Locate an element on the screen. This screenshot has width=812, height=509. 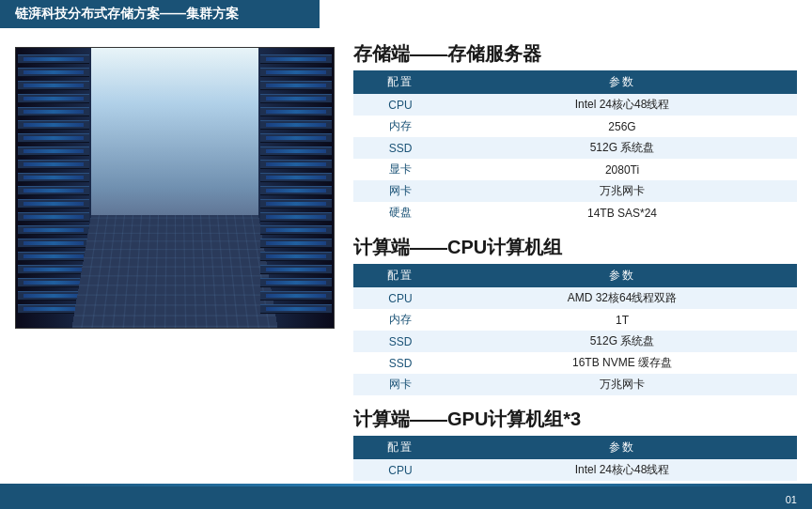
param-cell: 256G is located at coordinates (622, 126).